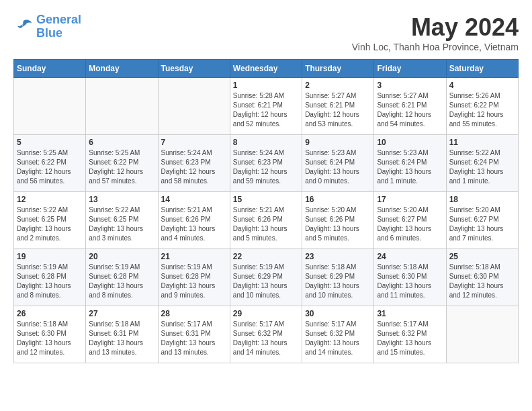 Image resolution: width=532 pixels, height=411 pixels. Describe the element at coordinates (266, 199) in the screenshot. I see `day-number: 15` at that location.